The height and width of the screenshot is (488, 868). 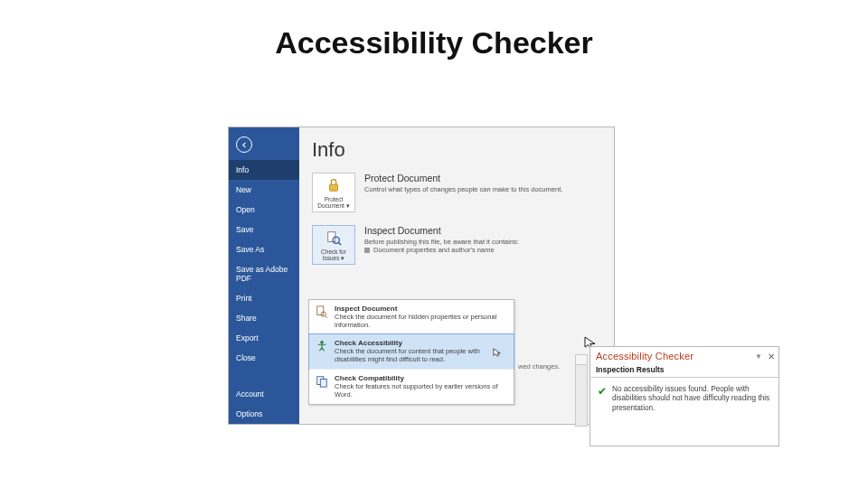 I want to click on arrow-left-icon, so click(x=244, y=145).